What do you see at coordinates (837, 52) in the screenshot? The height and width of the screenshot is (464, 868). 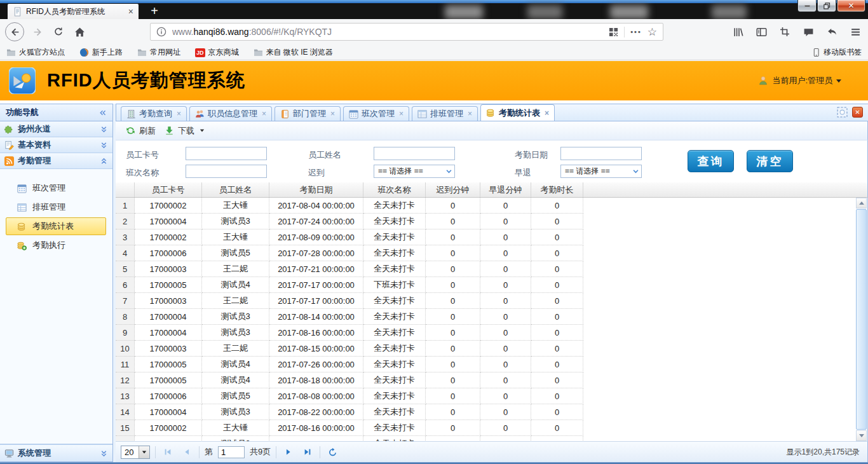 I see `mobile-bookmarks-item: 移动版书签` at bounding box center [837, 52].